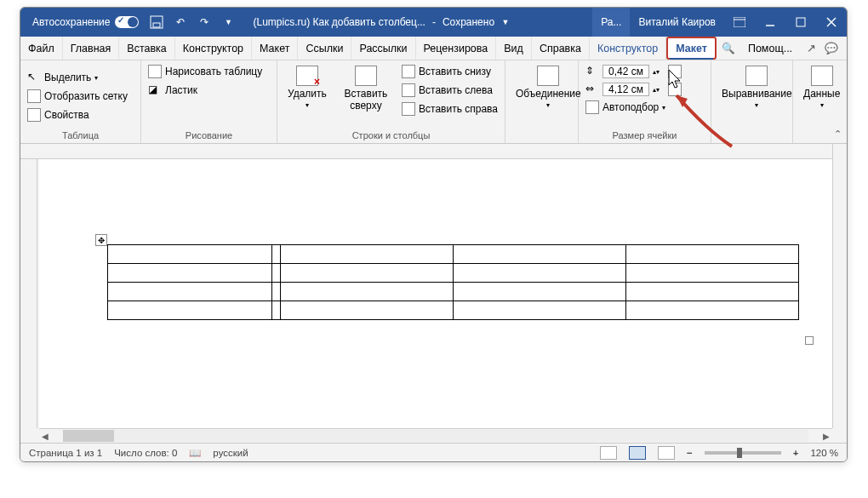 This screenshot has width=868, height=498. What do you see at coordinates (514, 48) in the screenshot?
I see `tab-view: Вид` at bounding box center [514, 48].